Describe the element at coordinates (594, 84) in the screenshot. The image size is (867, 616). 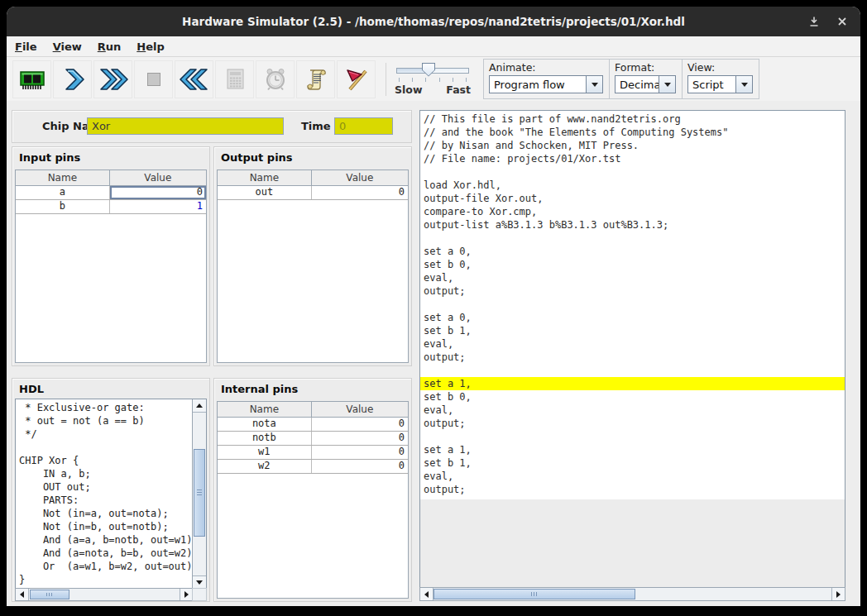
I see `animate-select-arrow` at that location.